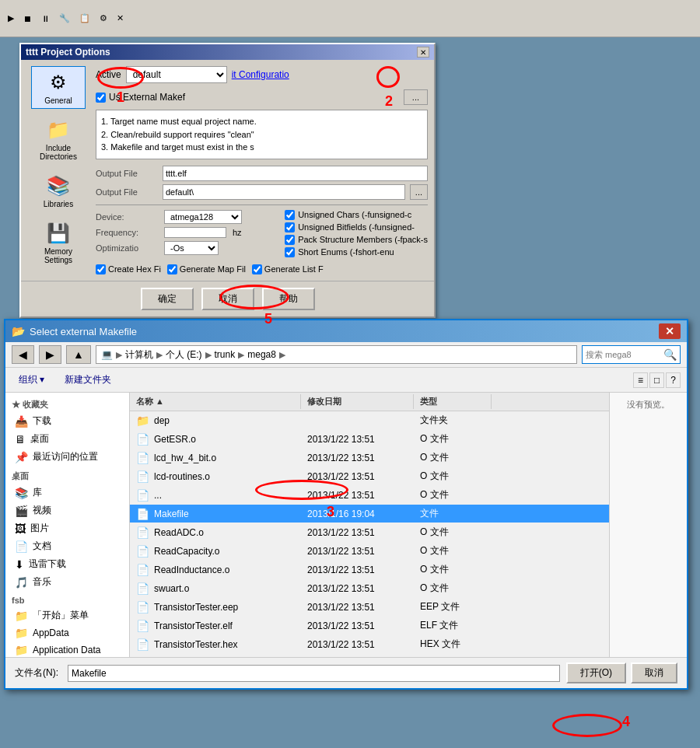  I want to click on file-name-input, so click(314, 673).